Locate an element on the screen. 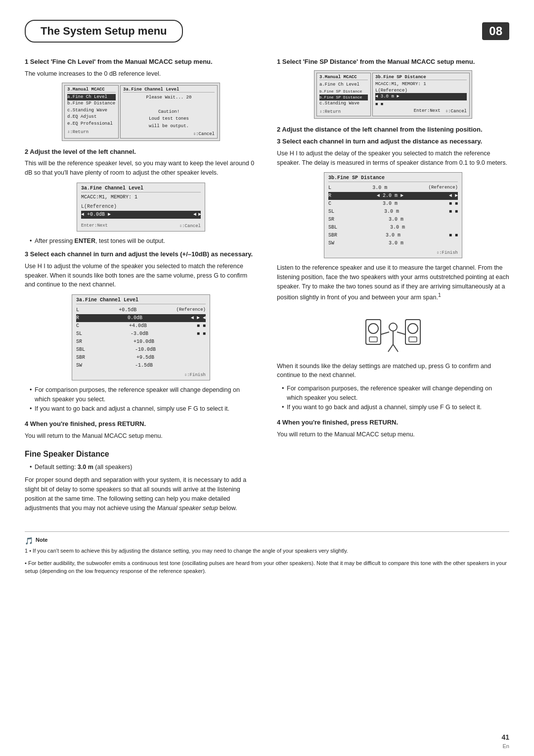  left-step2-heading: 2 Adjust the level of the left channel. is located at coordinates (141, 152).